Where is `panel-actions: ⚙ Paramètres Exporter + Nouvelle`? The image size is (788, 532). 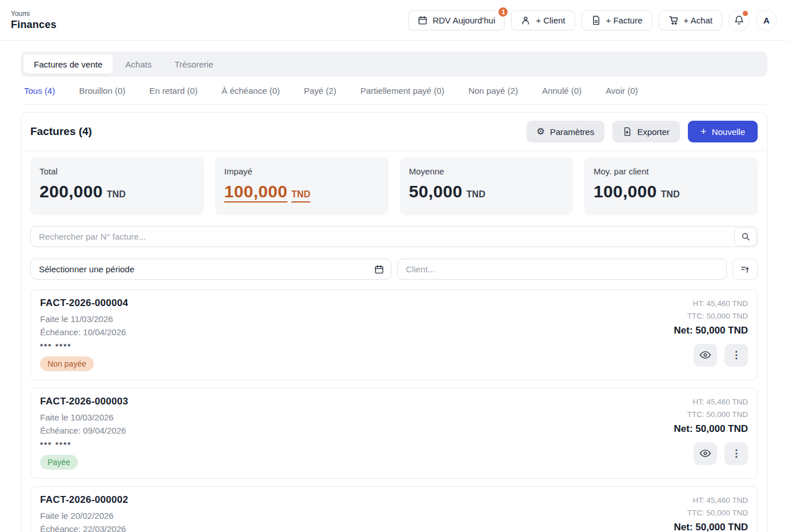
panel-actions: ⚙ Paramètres Exporter + Nouvelle is located at coordinates (642, 132).